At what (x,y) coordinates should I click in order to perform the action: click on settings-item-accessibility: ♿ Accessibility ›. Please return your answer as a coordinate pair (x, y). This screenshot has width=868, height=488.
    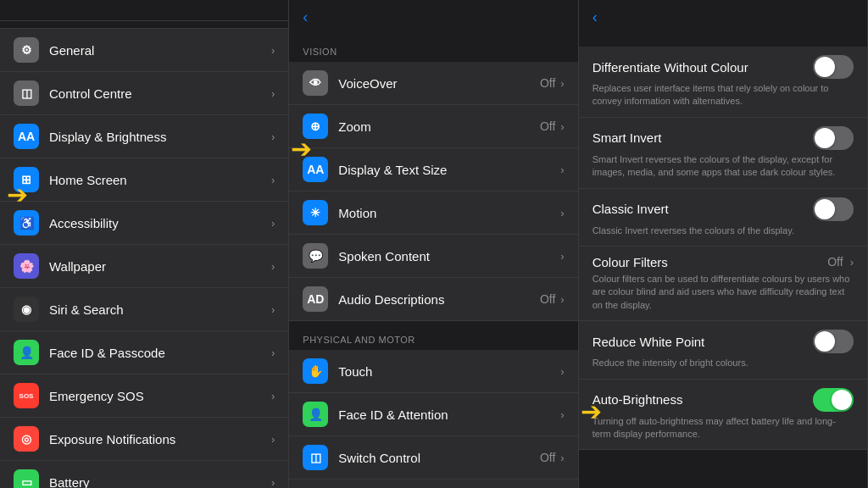
    Looking at the image, I should click on (144, 224).